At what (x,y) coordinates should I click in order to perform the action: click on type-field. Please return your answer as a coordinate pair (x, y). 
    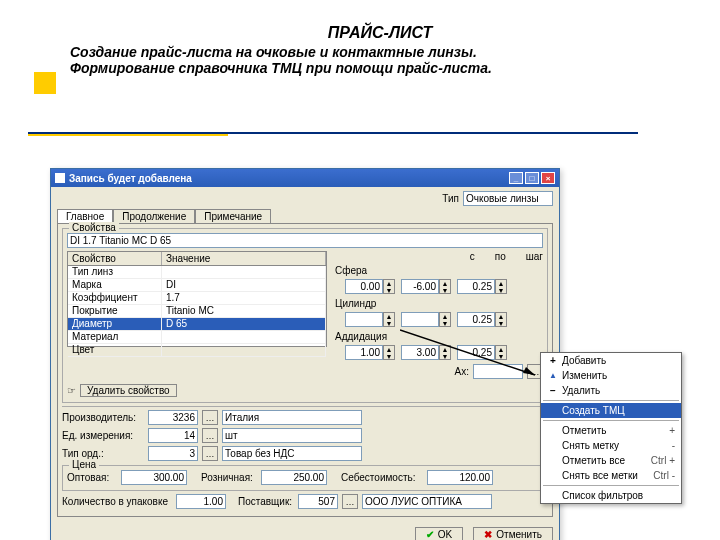
    Looking at the image, I should click on (508, 198).